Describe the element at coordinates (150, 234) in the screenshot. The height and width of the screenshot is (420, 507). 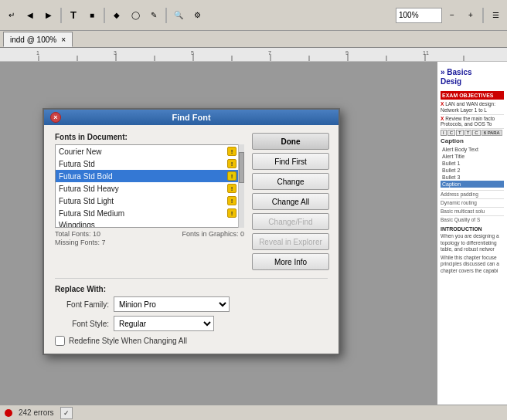
I see `font-stats: Total Fonts: 10 Fonts in Graphics: 0` at that location.